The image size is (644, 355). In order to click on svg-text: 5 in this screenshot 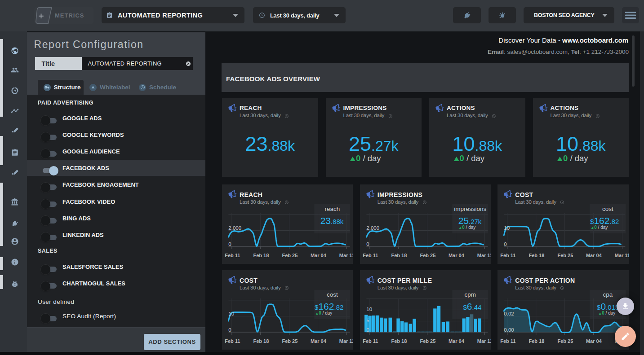, I will do `click(368, 320)`.